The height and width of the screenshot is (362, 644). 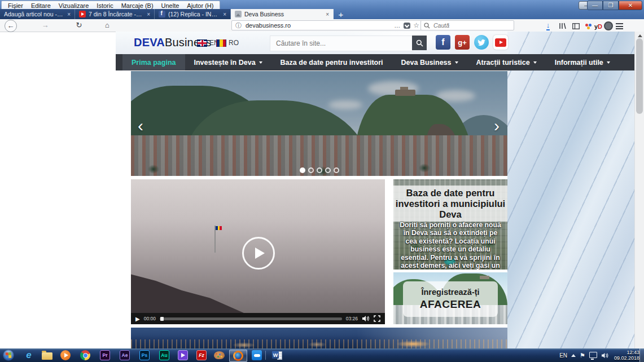 What do you see at coordinates (419, 43) in the screenshot?
I see `site-search-button` at bounding box center [419, 43].